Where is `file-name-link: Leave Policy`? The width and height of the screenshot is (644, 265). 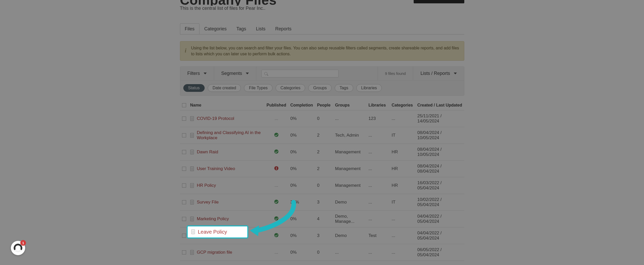 file-name-link: Leave Policy is located at coordinates (212, 232).